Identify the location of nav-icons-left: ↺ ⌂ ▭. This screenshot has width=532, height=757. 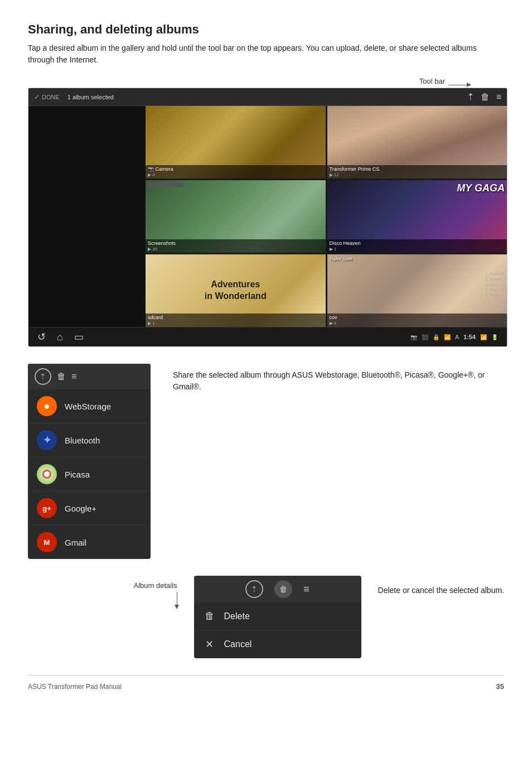
(60, 337).